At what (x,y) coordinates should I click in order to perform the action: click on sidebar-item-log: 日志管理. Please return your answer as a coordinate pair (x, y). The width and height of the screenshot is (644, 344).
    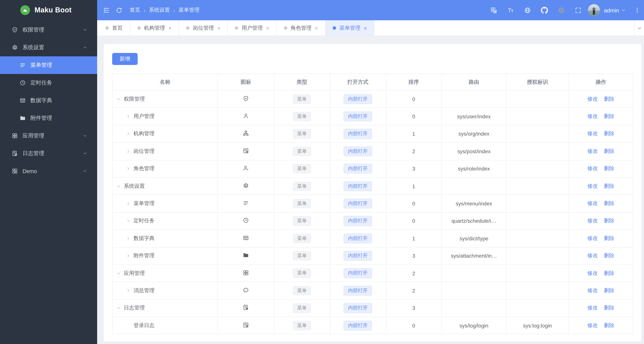
    Looking at the image, I should click on (48, 153).